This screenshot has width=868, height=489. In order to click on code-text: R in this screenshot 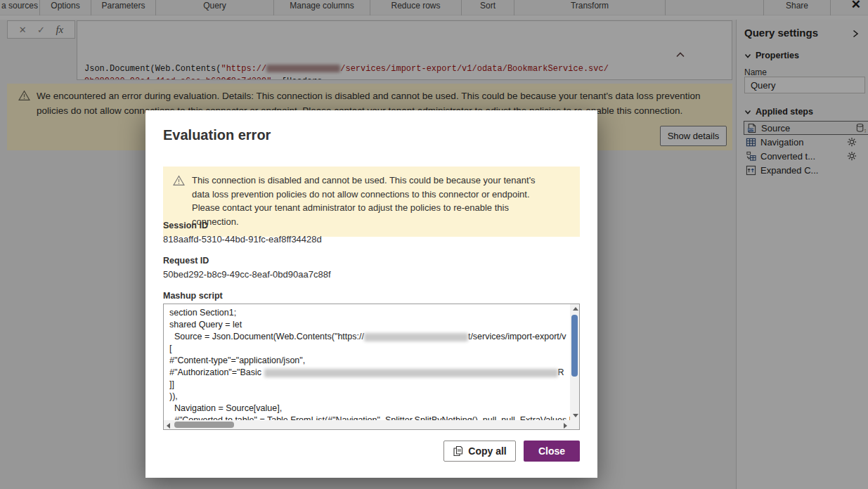, I will do `click(561, 372)`.